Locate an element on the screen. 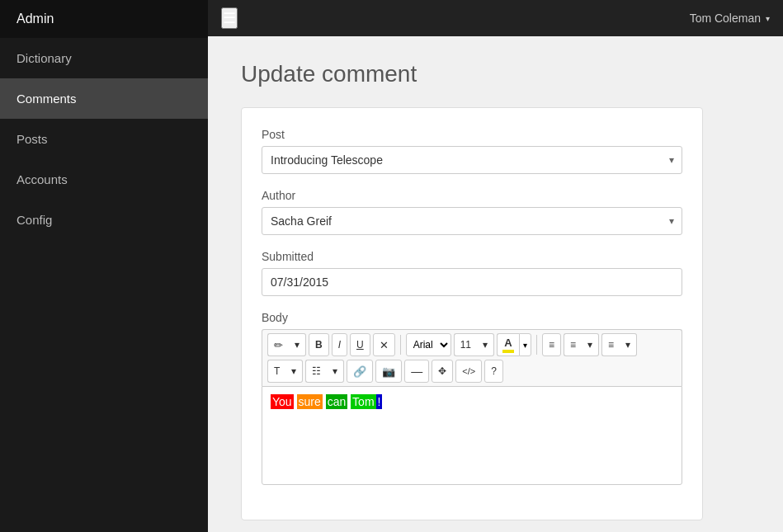 This screenshot has width=783, height=532. color-letter: A is located at coordinates (508, 343).